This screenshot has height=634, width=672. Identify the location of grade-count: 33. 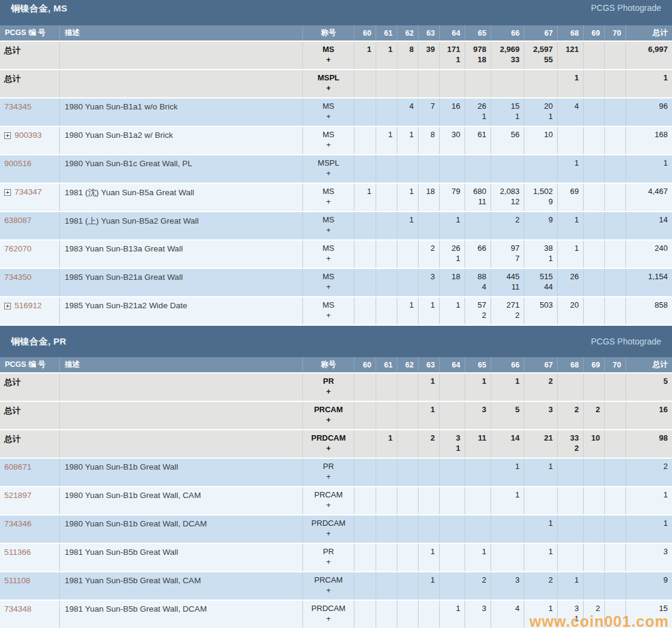
(569, 438).